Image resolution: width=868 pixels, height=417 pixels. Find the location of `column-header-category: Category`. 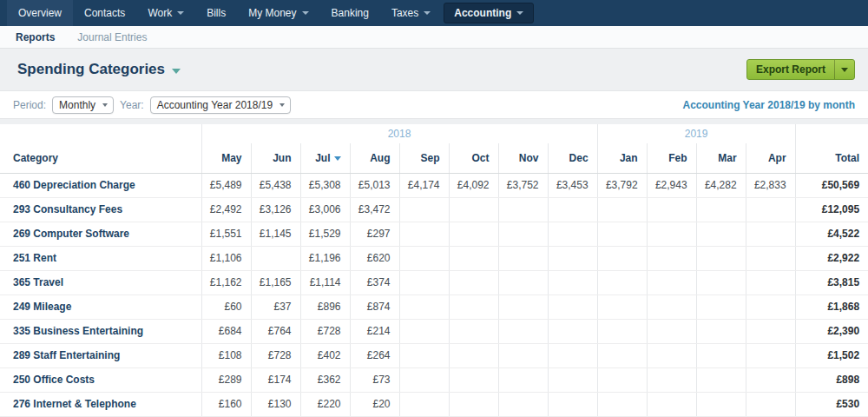

column-header-category: Category is located at coordinates (101, 158).